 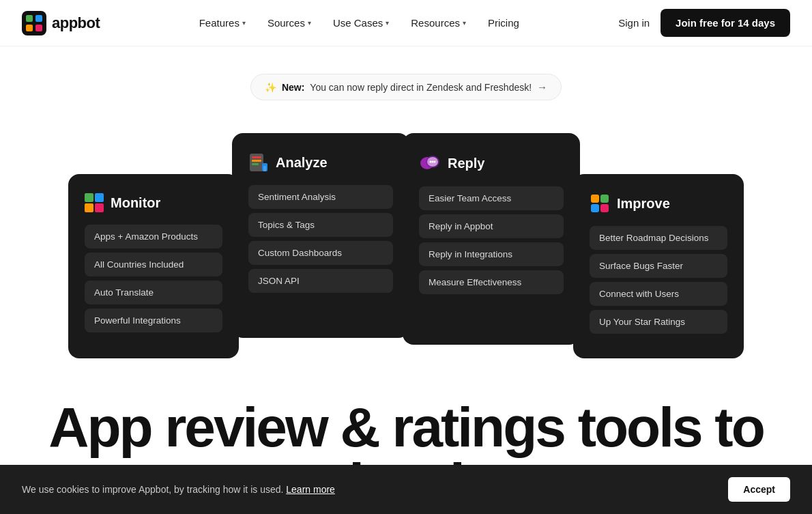 What do you see at coordinates (259, 162) in the screenshot?
I see `analyze-icon` at bounding box center [259, 162].